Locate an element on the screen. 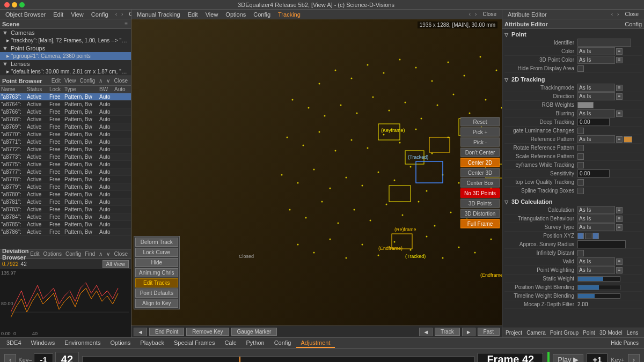 This screenshot has width=644, height=362. 3d-color-dropdown: As Is is located at coordinates (596, 60).